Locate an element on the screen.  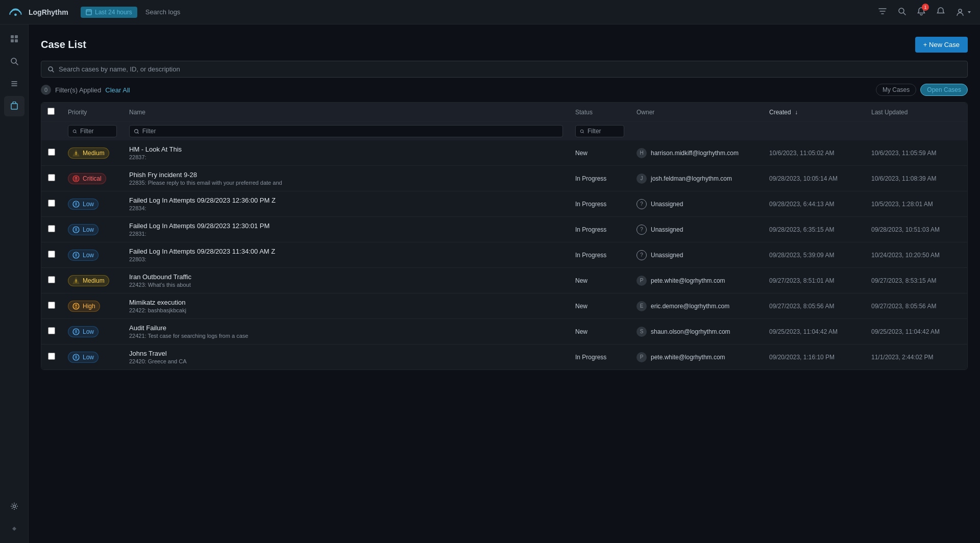
sort-arrow-icon: ↓ is located at coordinates (796, 112).